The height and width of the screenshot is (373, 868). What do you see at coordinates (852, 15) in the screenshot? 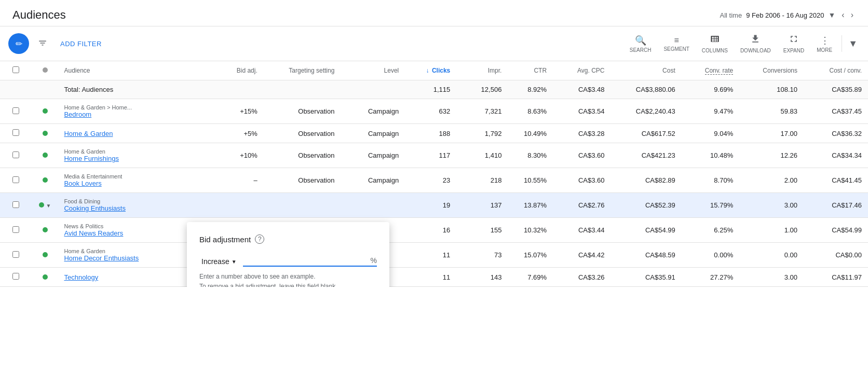
I see `date-next-btn: ›` at bounding box center [852, 15].